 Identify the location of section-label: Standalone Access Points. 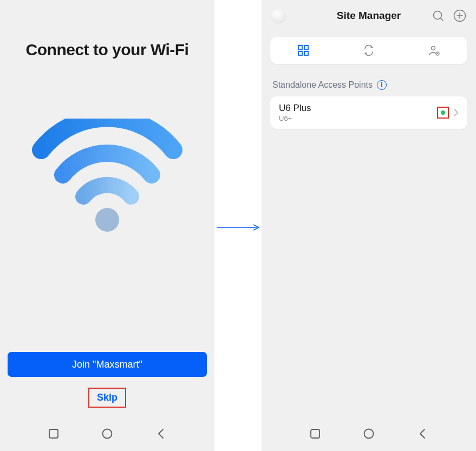
(323, 85).